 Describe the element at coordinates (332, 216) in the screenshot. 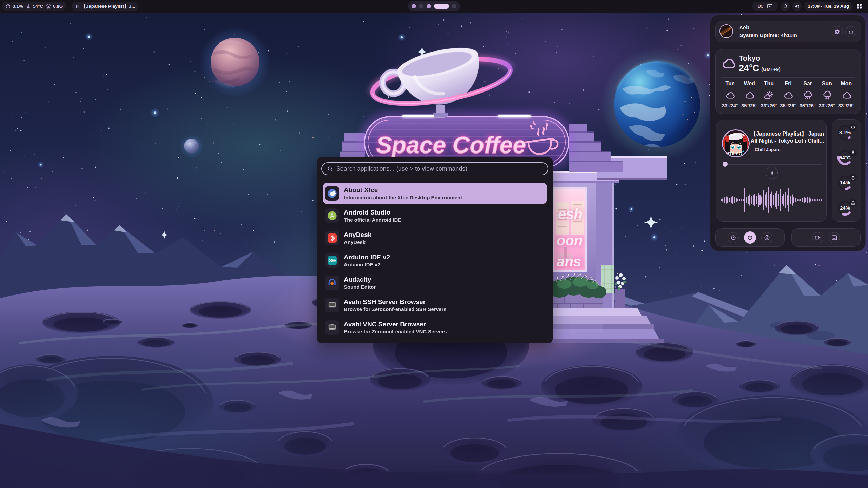

I see `androidstudio-app-icon` at that location.